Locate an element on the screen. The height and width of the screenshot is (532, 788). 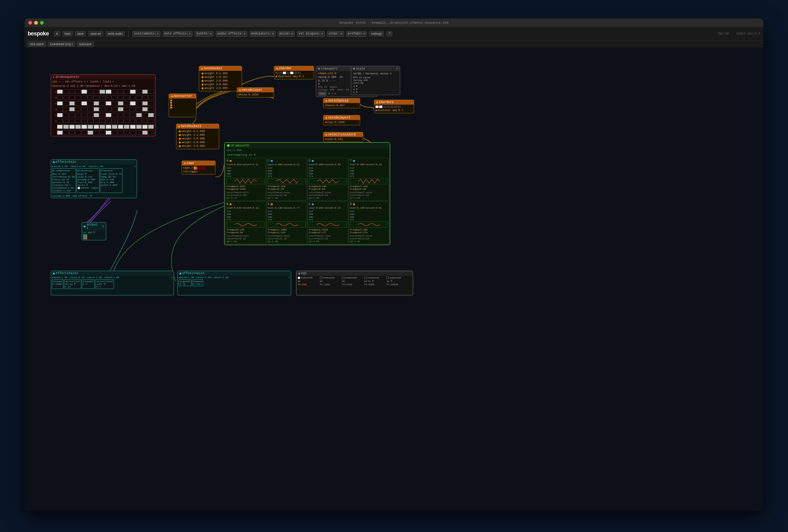
help-button: ? is located at coordinates (389, 34).